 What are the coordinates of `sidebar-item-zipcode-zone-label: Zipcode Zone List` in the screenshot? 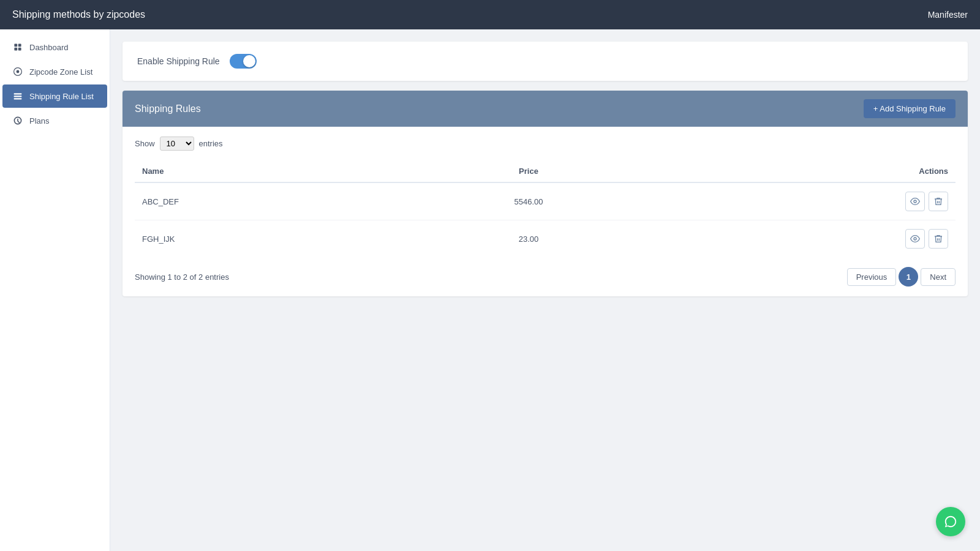 It's located at (61, 72).